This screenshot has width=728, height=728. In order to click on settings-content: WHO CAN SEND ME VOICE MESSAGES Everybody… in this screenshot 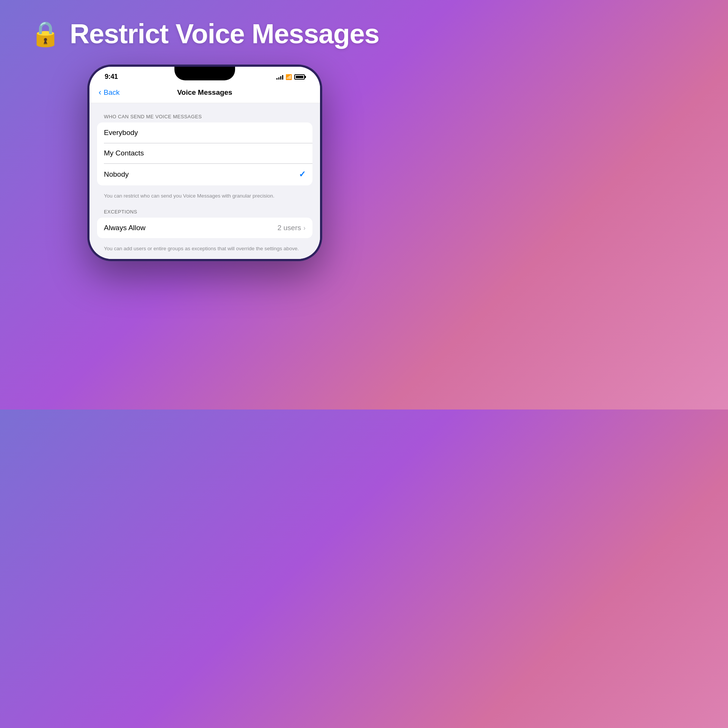, I will do `click(205, 181)`.